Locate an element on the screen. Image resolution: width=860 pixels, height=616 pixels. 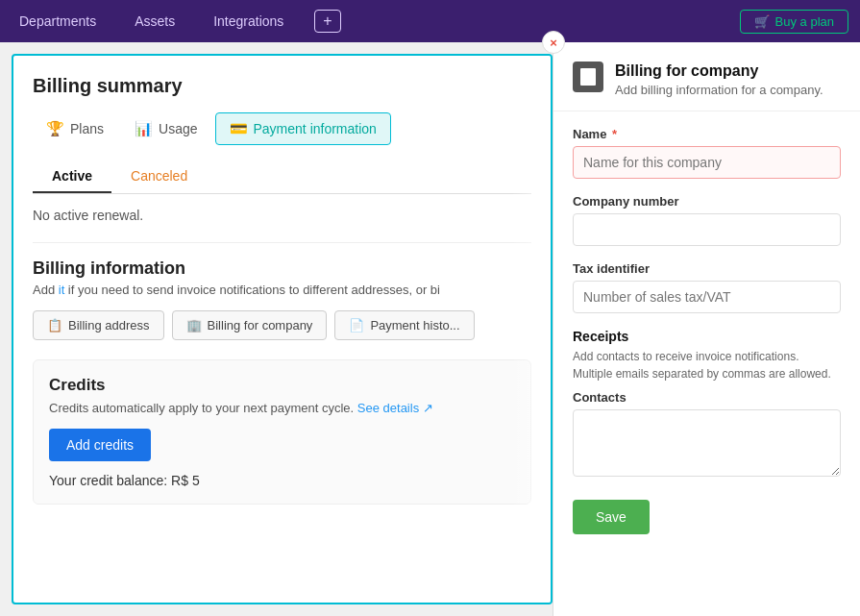
receipts-title: Receipts is located at coordinates (707, 336).